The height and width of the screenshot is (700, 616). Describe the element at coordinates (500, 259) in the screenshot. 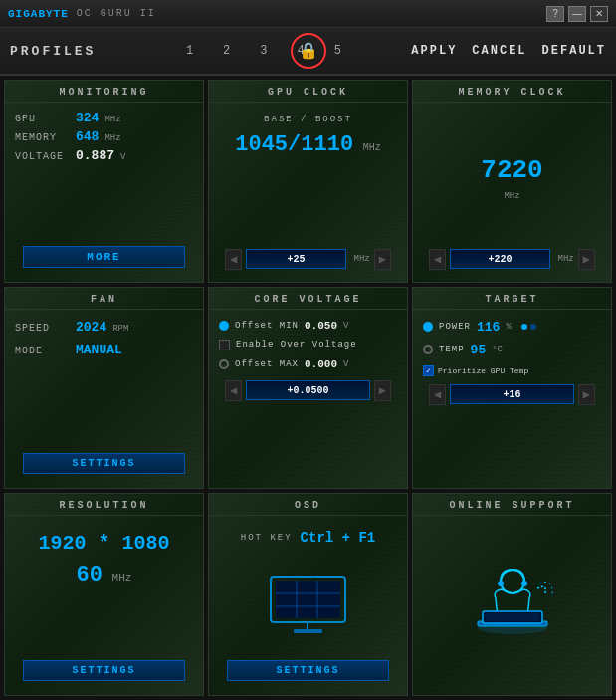

I see `mem-slider-track: +220` at that location.